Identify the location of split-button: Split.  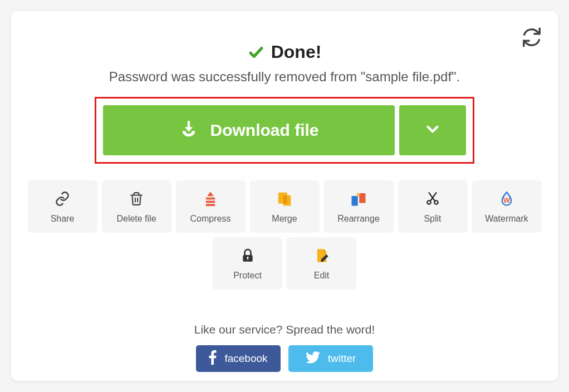
(433, 207).